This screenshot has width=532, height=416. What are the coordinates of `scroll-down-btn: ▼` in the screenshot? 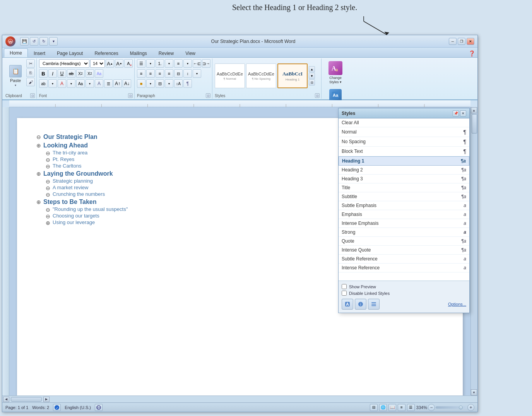 It's located at (474, 392).